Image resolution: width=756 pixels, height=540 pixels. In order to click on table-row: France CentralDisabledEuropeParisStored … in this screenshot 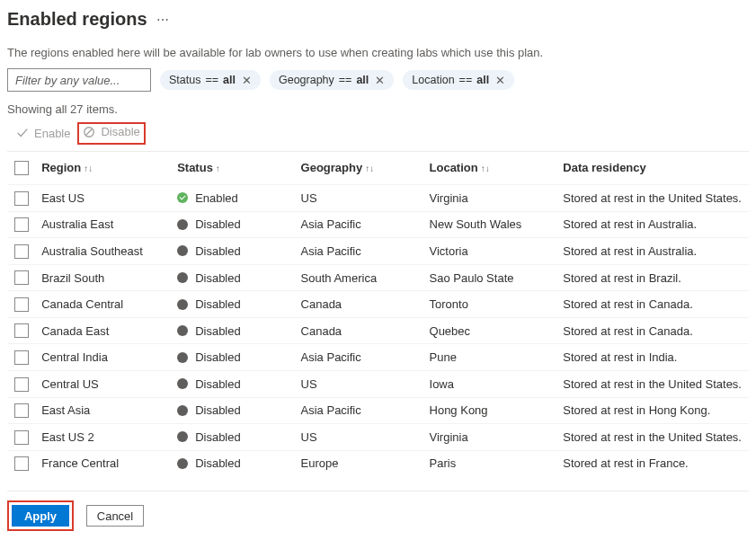, I will do `click(378, 464)`.